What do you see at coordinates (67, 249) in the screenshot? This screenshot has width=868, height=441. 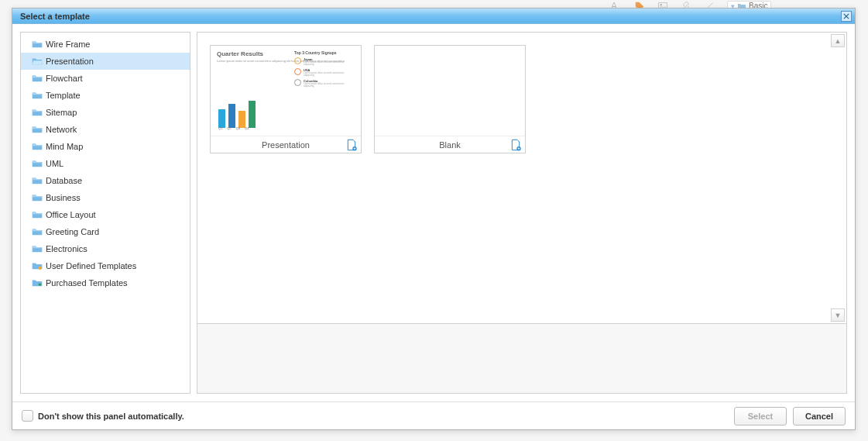 I see `category-label: Electronics` at bounding box center [67, 249].